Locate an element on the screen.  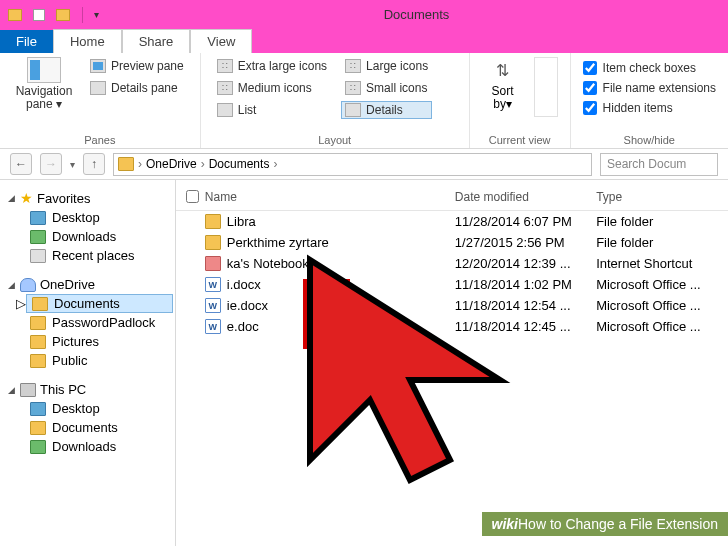
list-icon is located at coordinates (225, 110).